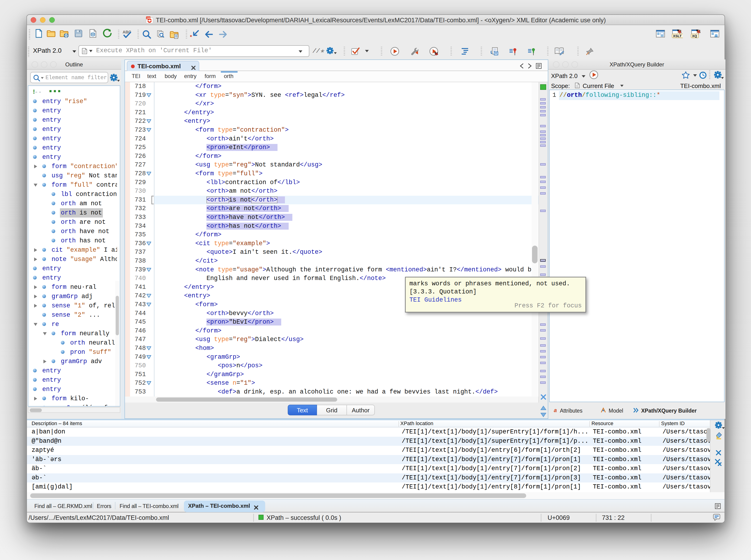 Image resolution: width=751 pixels, height=560 pixels. What do you see at coordinates (677, 36) in the screenshot?
I see `svg-text: XSLT` at bounding box center [677, 36].